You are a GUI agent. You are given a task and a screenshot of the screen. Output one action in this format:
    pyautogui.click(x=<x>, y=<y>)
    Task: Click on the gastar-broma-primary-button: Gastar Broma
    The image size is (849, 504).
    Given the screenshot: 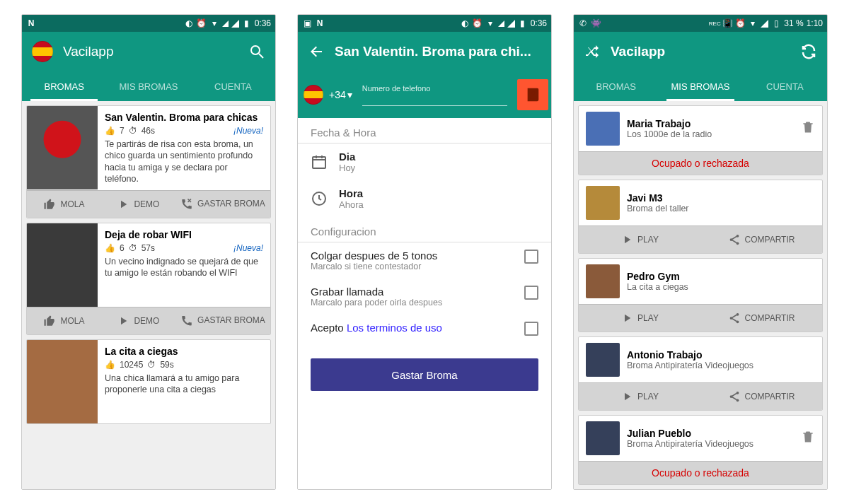 What is the action you would take?
    pyautogui.click(x=424, y=375)
    